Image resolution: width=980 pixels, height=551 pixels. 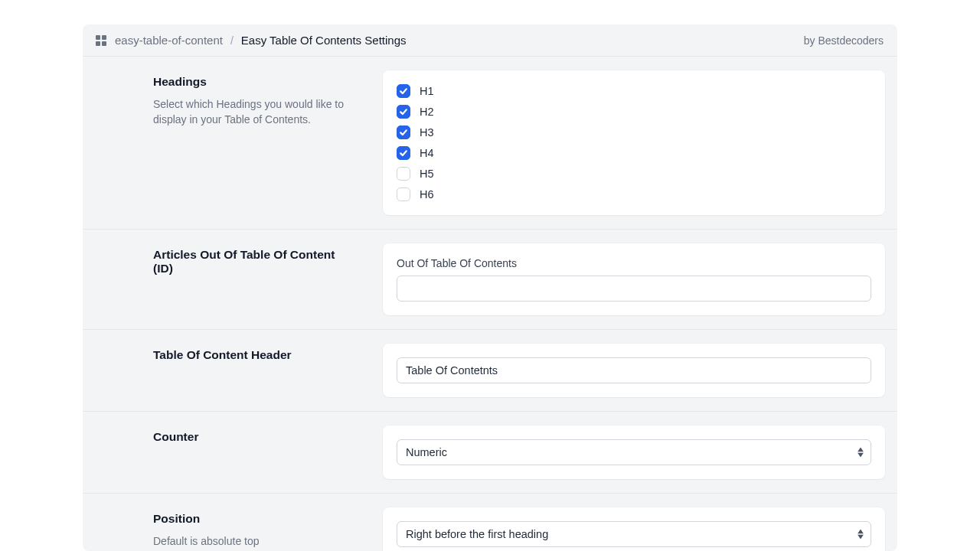 What do you see at coordinates (427, 153) in the screenshot?
I see `checkbox-label: H4` at bounding box center [427, 153].